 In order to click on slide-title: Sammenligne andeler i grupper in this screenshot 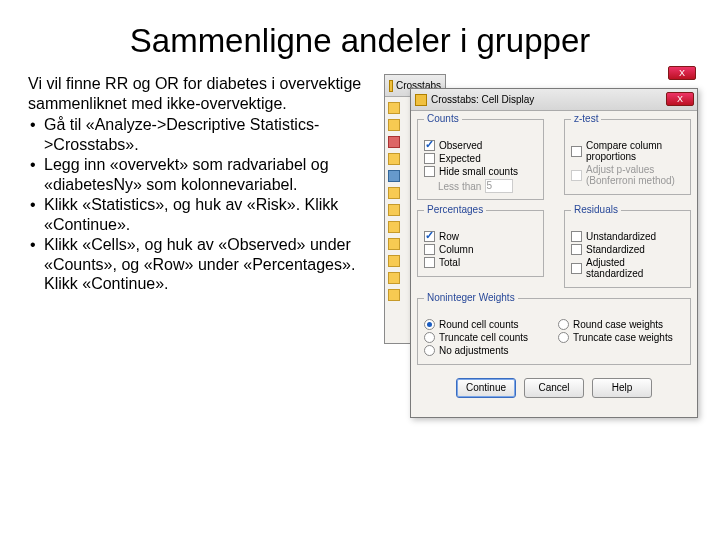, I will do `click(360, 37)`.